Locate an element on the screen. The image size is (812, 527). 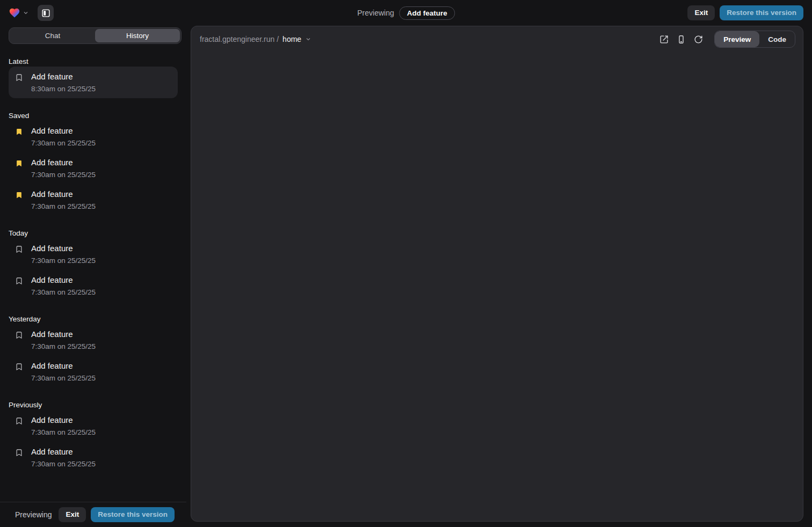
preview-url-page: home is located at coordinates (292, 39).